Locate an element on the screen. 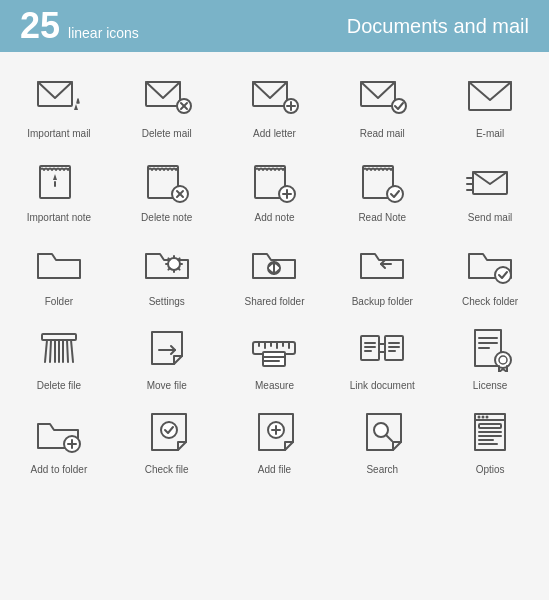 This screenshot has width=549, height=600. icon-delete-note: Delete note is located at coordinates (167, 186).